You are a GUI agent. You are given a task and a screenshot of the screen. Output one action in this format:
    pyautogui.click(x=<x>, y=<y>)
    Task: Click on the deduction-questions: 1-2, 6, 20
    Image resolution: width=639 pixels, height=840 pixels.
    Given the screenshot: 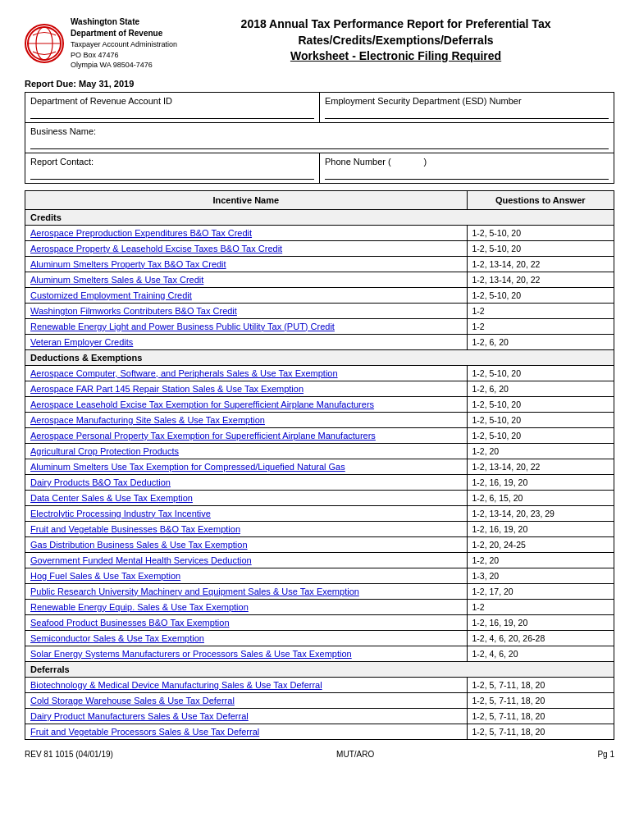 What is the action you would take?
    pyautogui.click(x=541, y=389)
    